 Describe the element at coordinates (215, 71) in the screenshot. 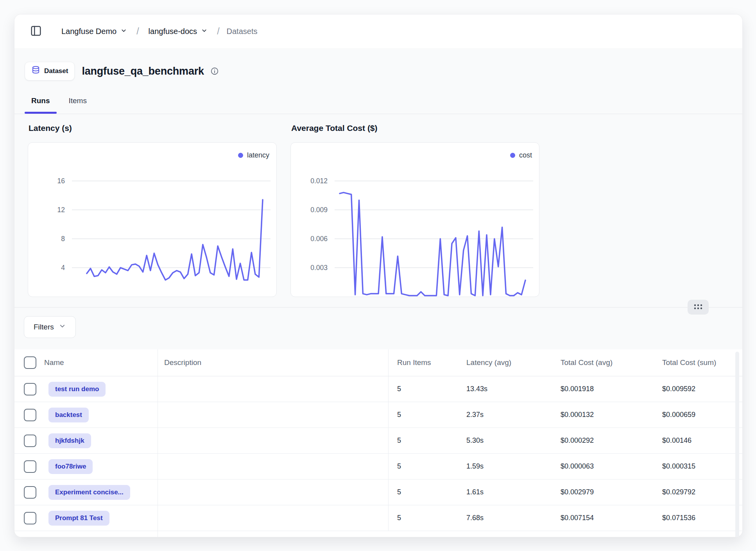

I see `info-icon` at that location.